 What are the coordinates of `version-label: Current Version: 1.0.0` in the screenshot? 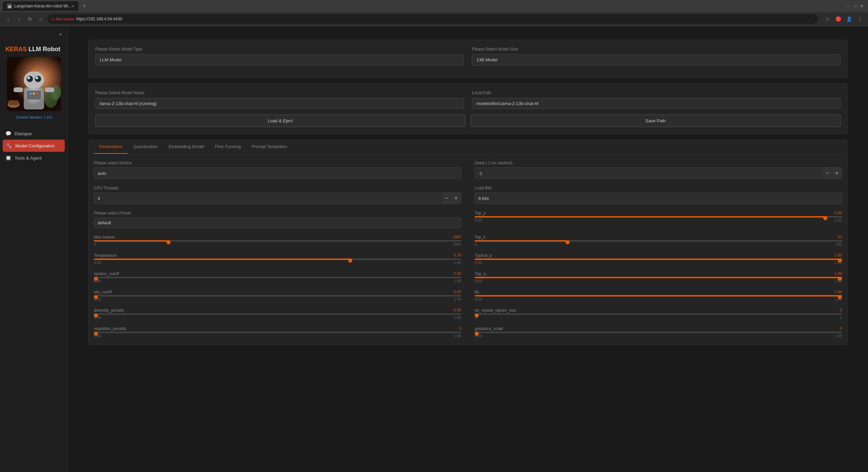 It's located at (34, 117).